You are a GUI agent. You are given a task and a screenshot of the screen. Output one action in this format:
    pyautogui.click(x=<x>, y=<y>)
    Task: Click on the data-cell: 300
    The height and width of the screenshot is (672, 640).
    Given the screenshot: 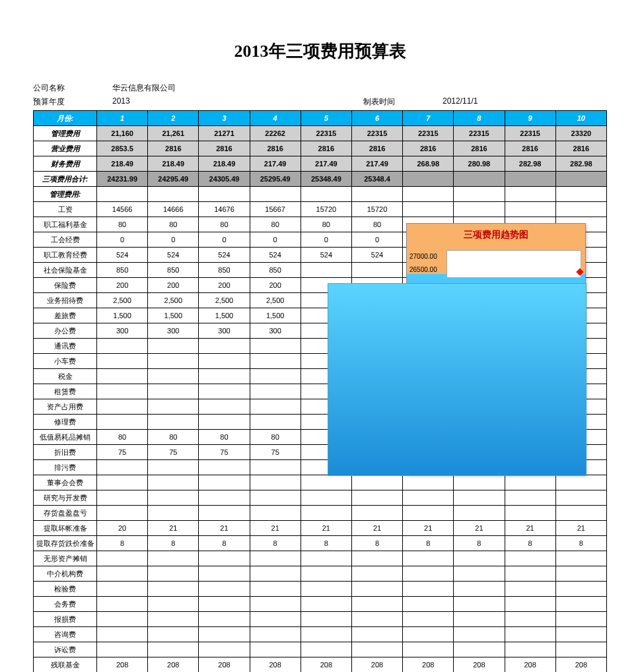 What is the action you would take?
    pyautogui.click(x=275, y=331)
    